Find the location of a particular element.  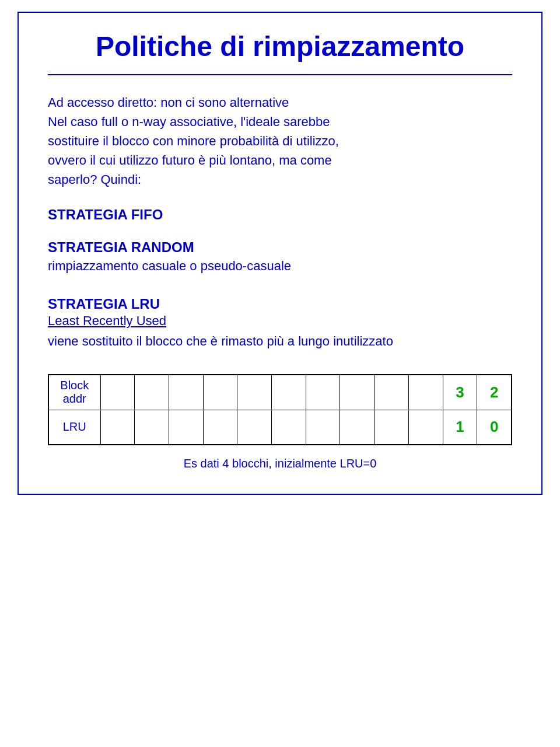

page-title: Politiche di rimpiazzamento is located at coordinates (280, 47).